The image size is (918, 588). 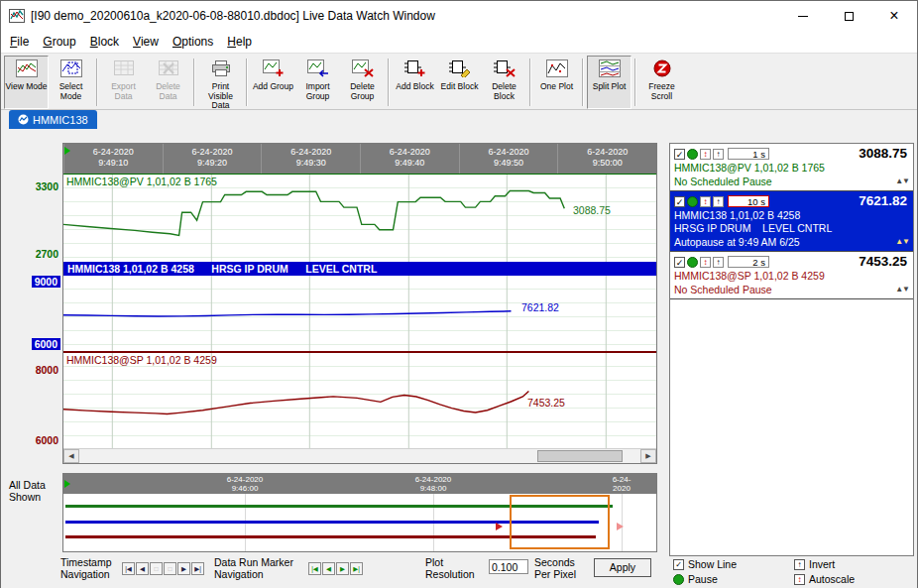 I want to click on current-value: 7453.25, so click(x=882, y=262).